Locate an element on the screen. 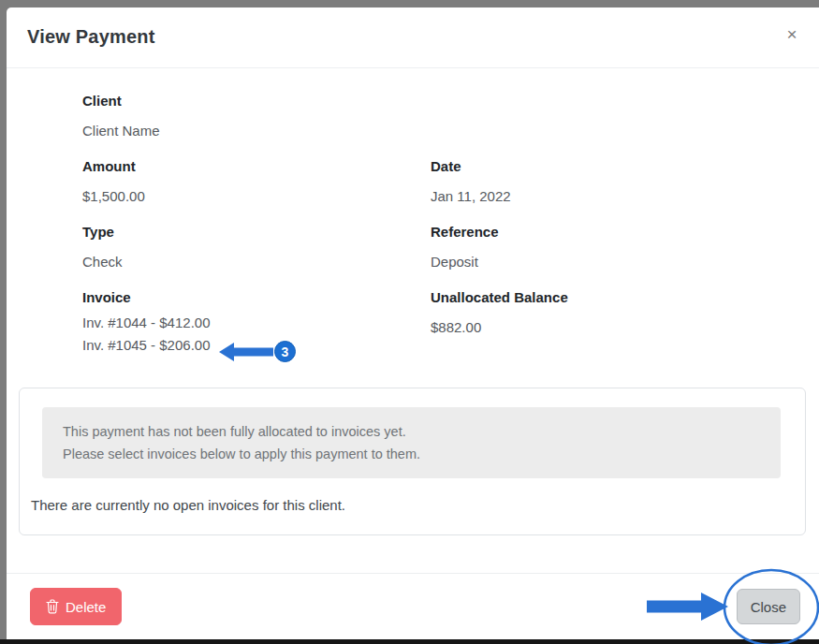 The width and height of the screenshot is (819, 644). close-icon: × is located at coordinates (792, 35).